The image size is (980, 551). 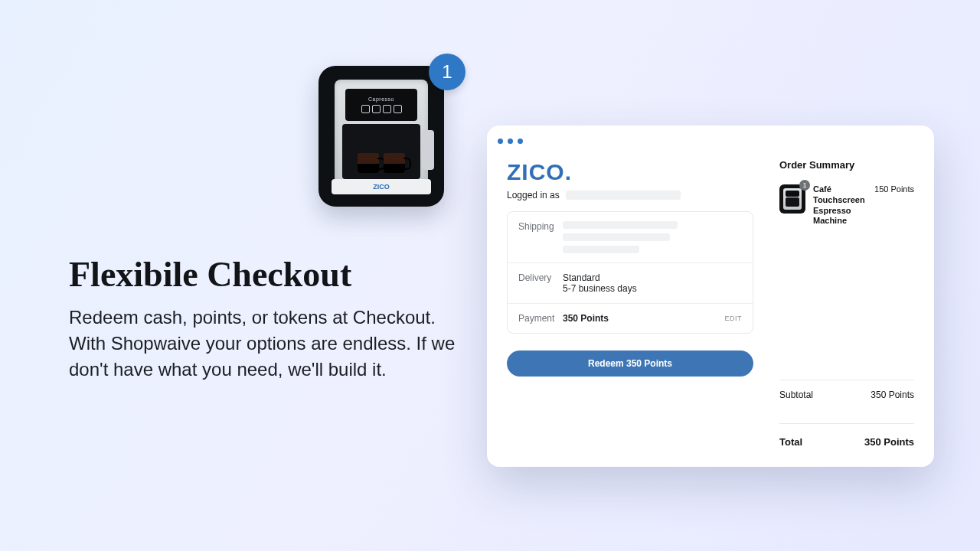 What do you see at coordinates (791, 442) in the screenshot?
I see `total-label: Total` at bounding box center [791, 442].